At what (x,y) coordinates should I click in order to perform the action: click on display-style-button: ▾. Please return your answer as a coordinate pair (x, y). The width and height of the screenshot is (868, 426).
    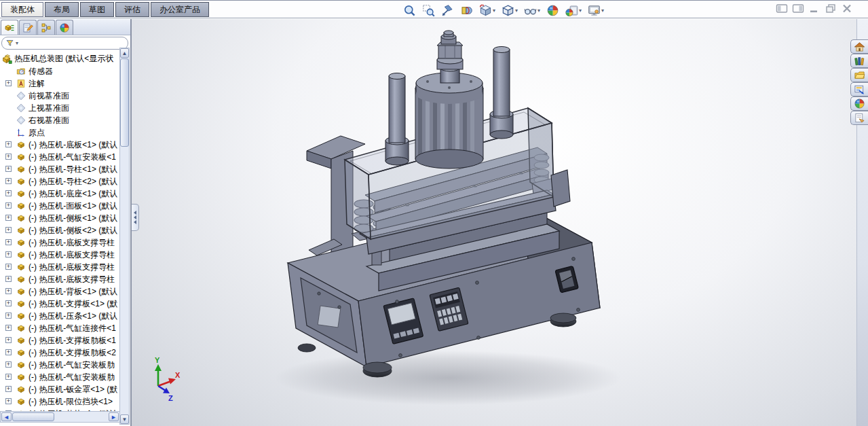
    Looking at the image, I should click on (510, 11).